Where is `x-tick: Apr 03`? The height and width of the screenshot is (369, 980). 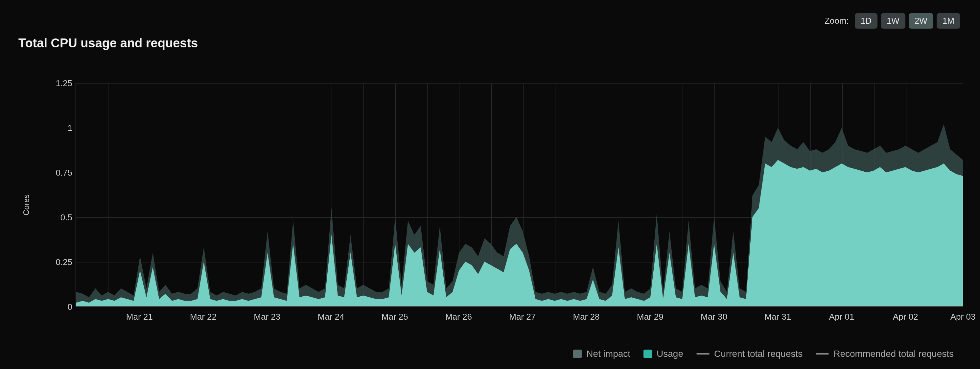 x-tick: Apr 03 is located at coordinates (963, 317).